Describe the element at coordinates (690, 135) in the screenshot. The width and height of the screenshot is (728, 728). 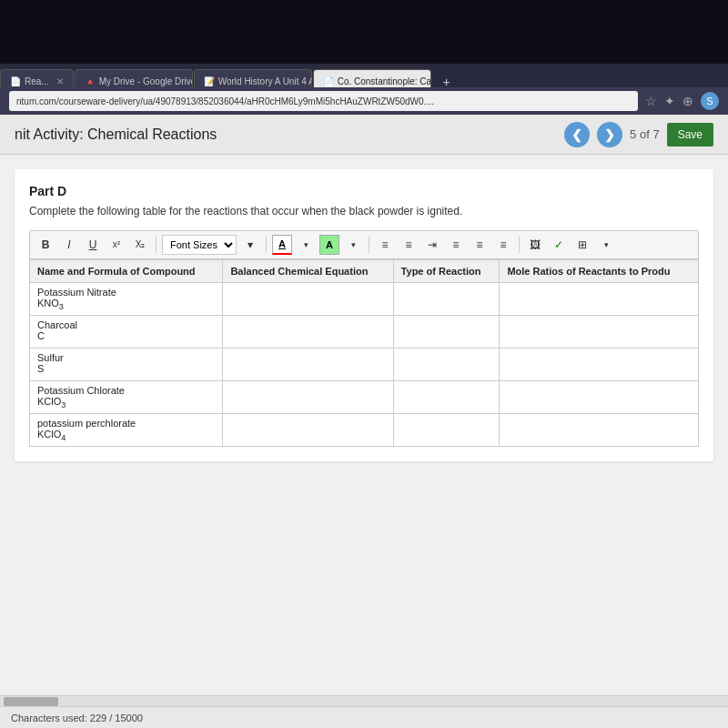
I see `save-button: Save` at that location.